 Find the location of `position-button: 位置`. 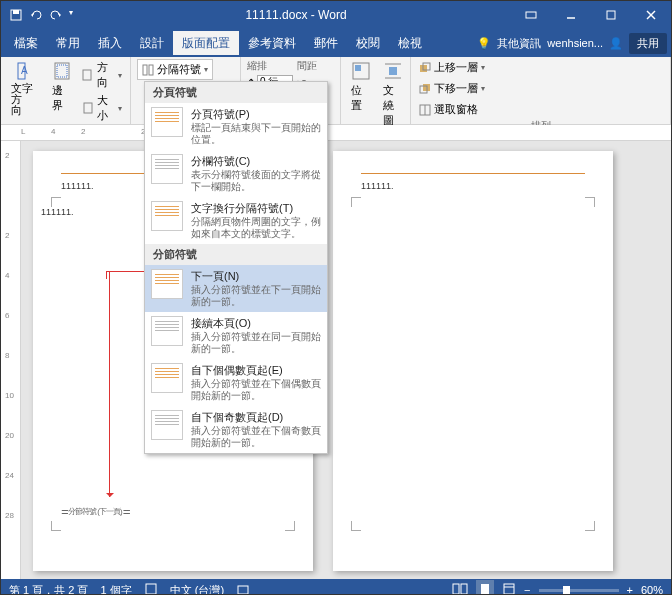

position-button: 位置 is located at coordinates (361, 87).